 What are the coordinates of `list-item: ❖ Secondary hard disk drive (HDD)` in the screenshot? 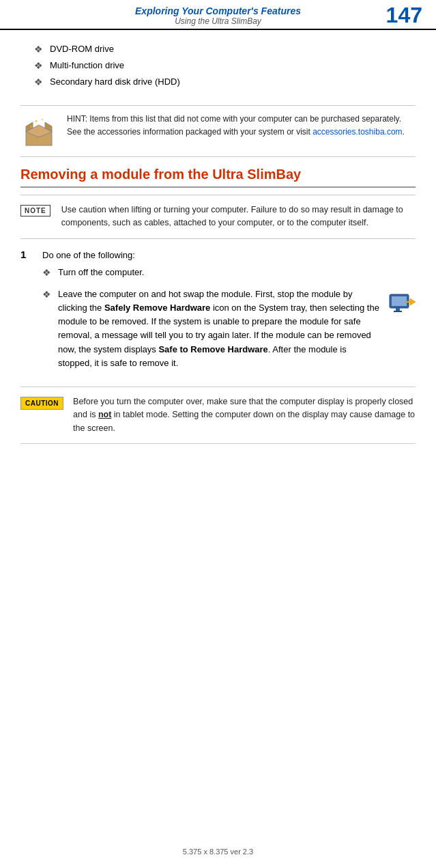 It's located at (225, 82).